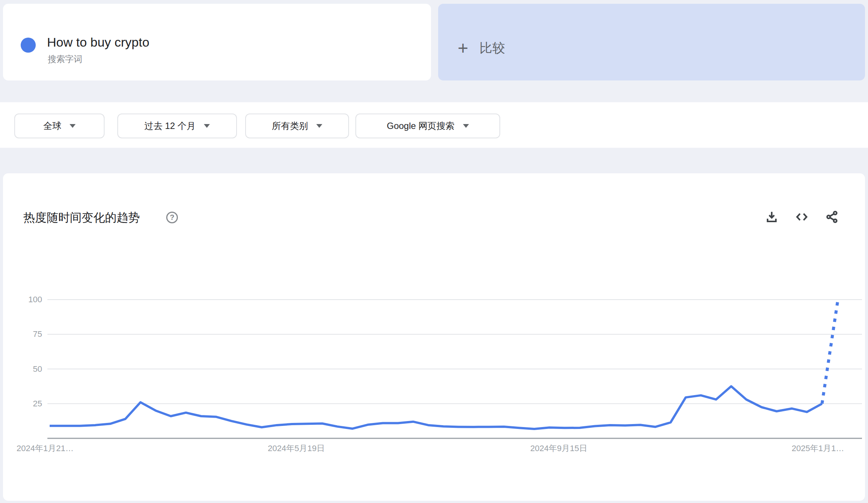  I want to click on plus-icon: +, so click(463, 48).